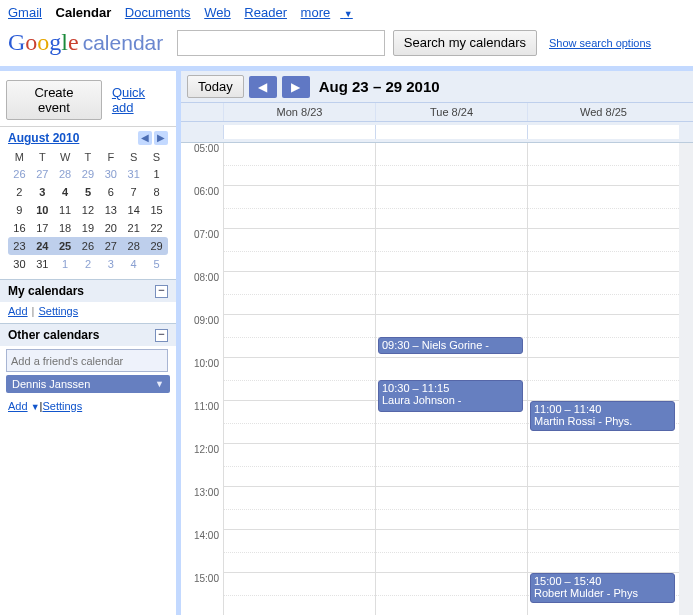  Describe the element at coordinates (20, 228) in the screenshot. I see `mini-day: 16` at that location.